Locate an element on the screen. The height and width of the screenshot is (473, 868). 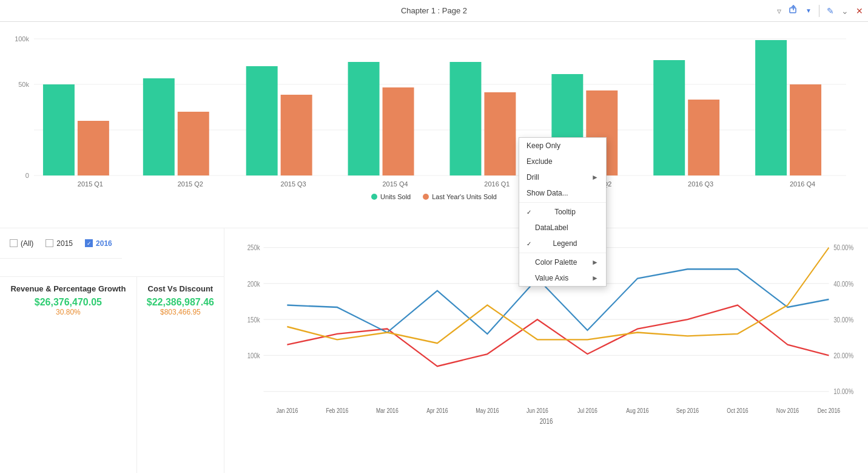
year2015-checkbox is located at coordinates (50, 243).